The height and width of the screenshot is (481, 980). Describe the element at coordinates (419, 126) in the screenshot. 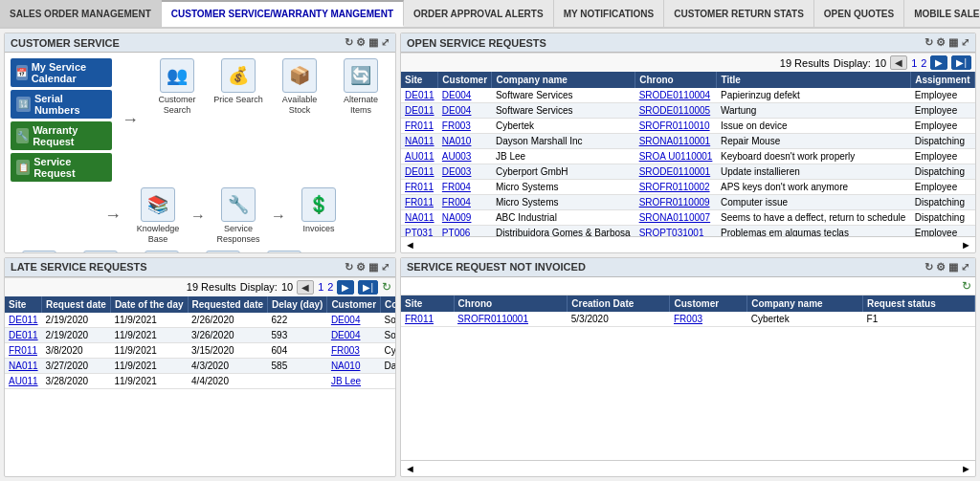

I see `osr-site-2: FR011` at that location.